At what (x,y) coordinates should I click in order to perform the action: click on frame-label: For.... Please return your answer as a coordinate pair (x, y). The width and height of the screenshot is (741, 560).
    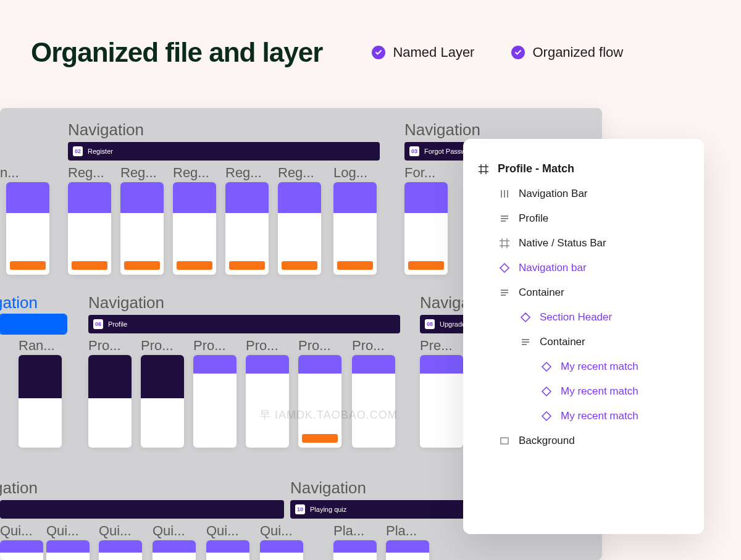
    Looking at the image, I should click on (420, 173).